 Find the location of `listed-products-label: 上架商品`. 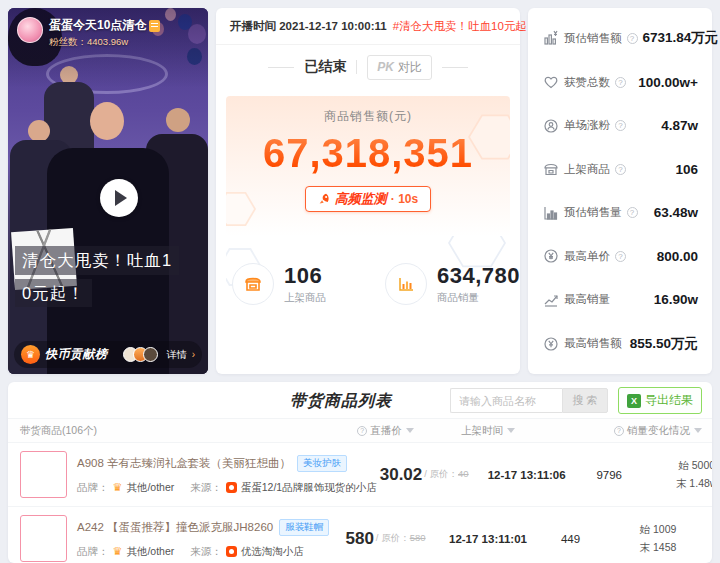

listed-products-label: 上架商品 is located at coordinates (305, 298).